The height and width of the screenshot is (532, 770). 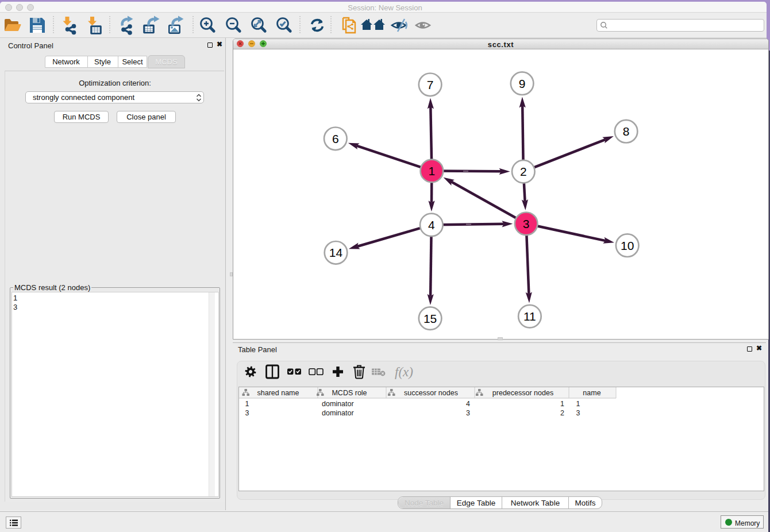 I want to click on svg-text: predecessor nodes, so click(x=523, y=393).